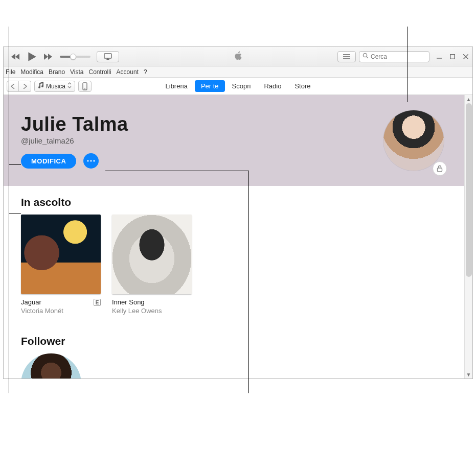 The width and height of the screenshot is (476, 451). I want to click on media-type-label: Musica, so click(56, 86).